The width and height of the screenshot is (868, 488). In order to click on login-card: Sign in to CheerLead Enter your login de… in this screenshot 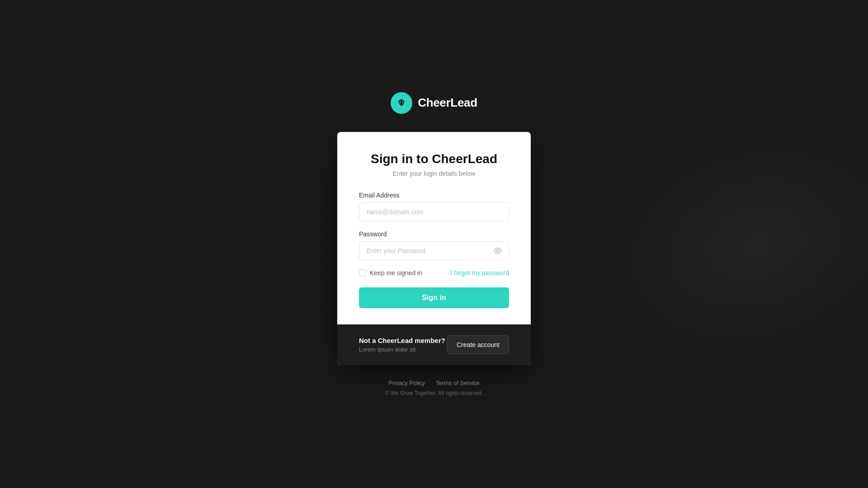, I will do `click(434, 249)`.